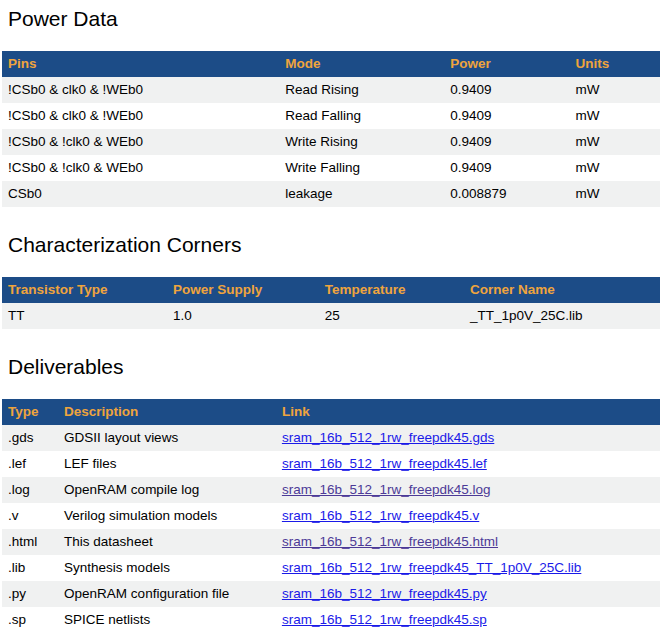  I want to click on column-header: Link, so click(468, 412).